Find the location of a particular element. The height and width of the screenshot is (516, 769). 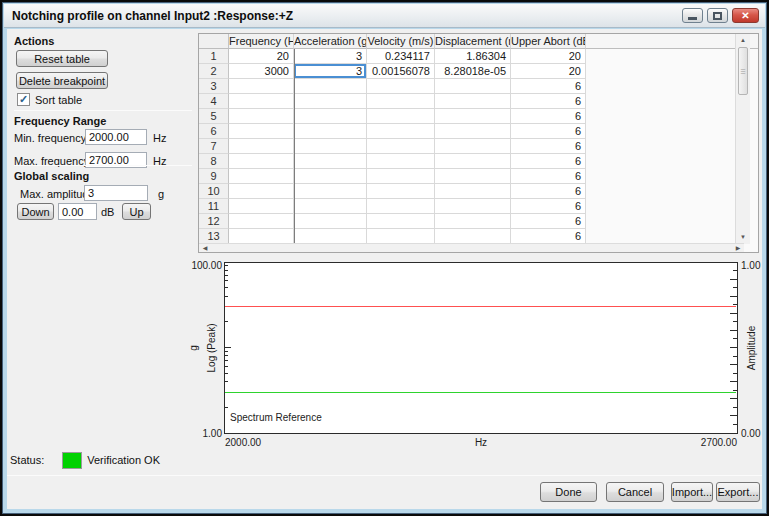

min-frequency-field: 2000.00 is located at coordinates (116, 137).